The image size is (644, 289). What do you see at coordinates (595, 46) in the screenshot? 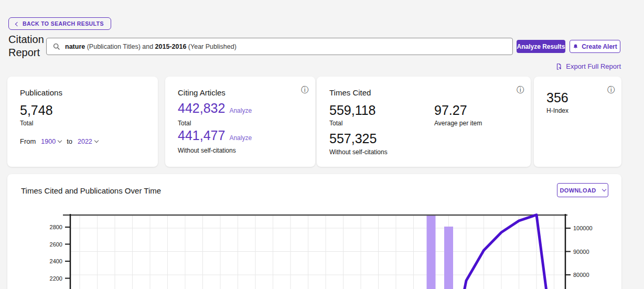
I see `create-alert-button: Create Alert` at bounding box center [595, 46].